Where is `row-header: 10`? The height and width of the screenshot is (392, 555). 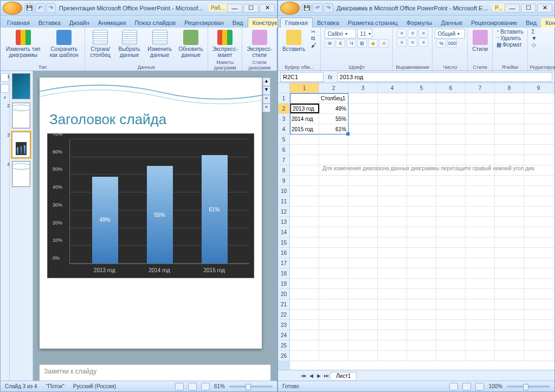
row-header: 10 is located at coordinates (284, 191).